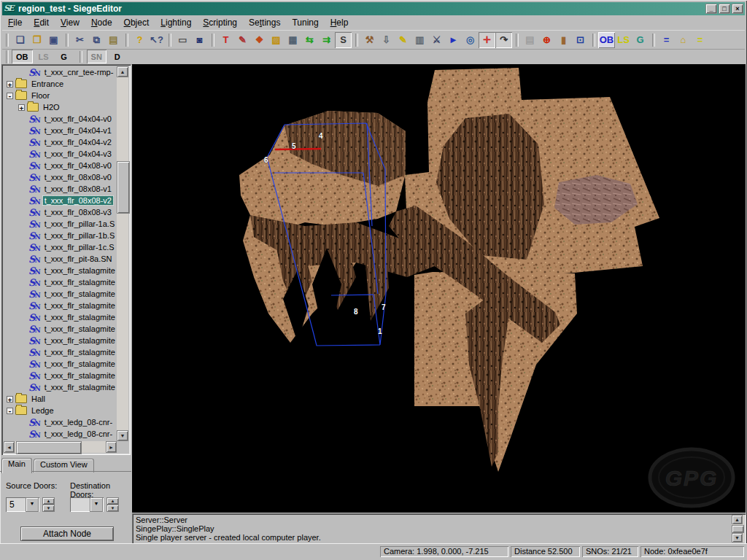 The image size is (747, 560). I want to click on crayons-button: ▮, so click(563, 40).